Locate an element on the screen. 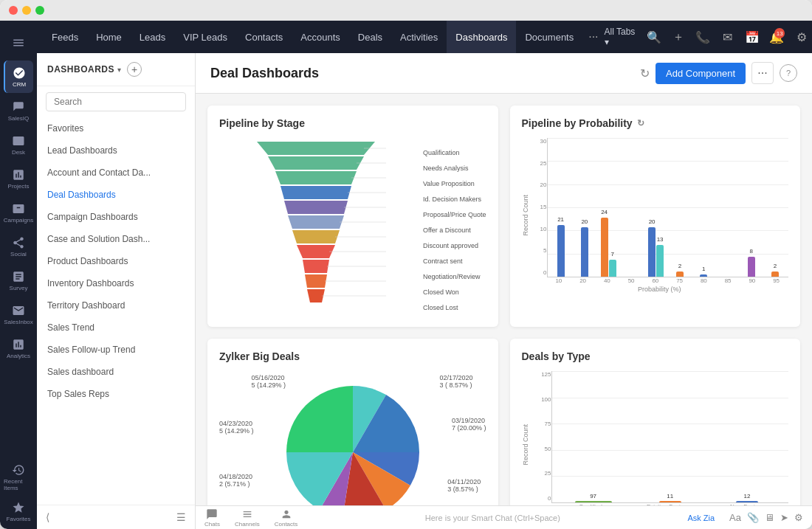 The image size is (812, 529). bottom-right-icons: Aa 📎 🖥 ➤ ⚙ is located at coordinates (766, 518).